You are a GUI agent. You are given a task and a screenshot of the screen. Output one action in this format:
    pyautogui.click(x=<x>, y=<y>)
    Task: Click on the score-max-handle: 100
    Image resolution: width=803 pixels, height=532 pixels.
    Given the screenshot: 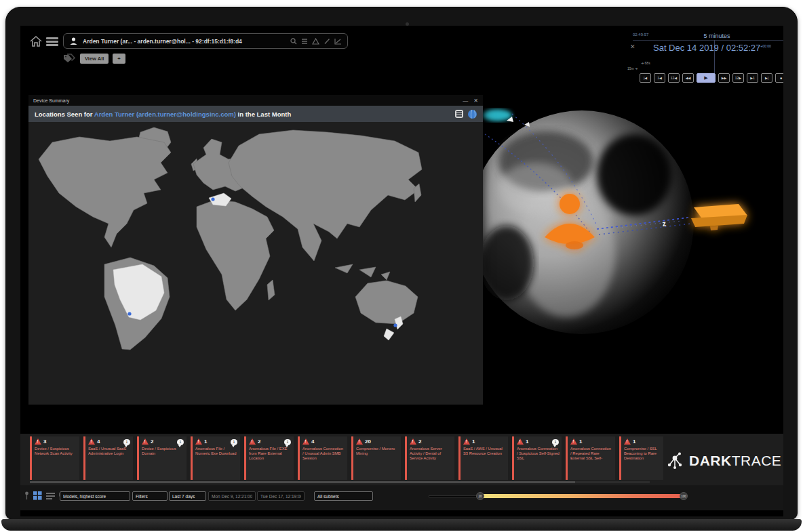 What is the action you would take?
    pyautogui.click(x=684, y=496)
    